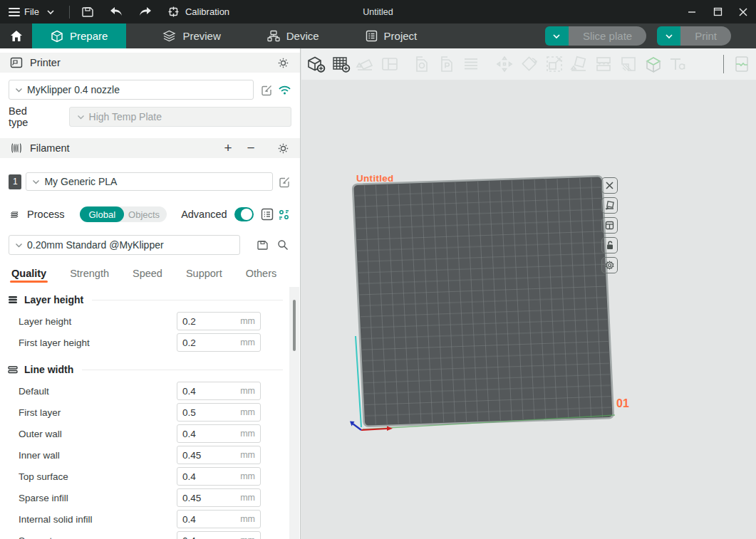 The width and height of the screenshot is (756, 539). What do you see at coordinates (149, 182) in the screenshot?
I see `filament-preset-select: My Generic PLA` at bounding box center [149, 182].